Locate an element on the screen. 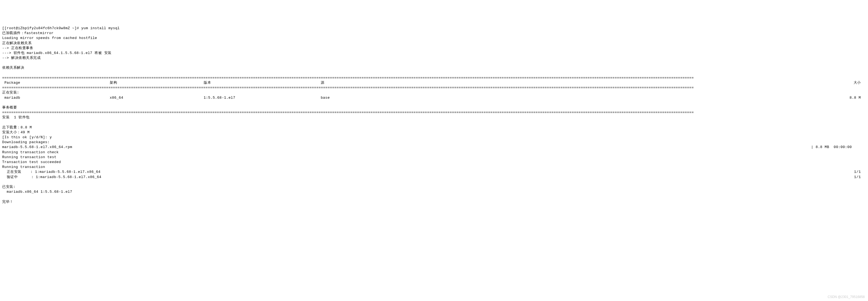 The width and height of the screenshot is (868, 301). complete-label: 完毕！ is located at coordinates (8, 202).